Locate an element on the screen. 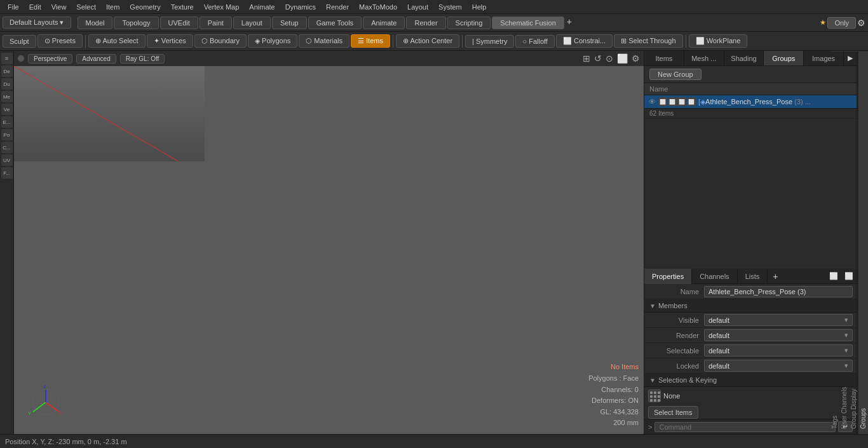  tab-layout: Layout is located at coordinates (252, 23).